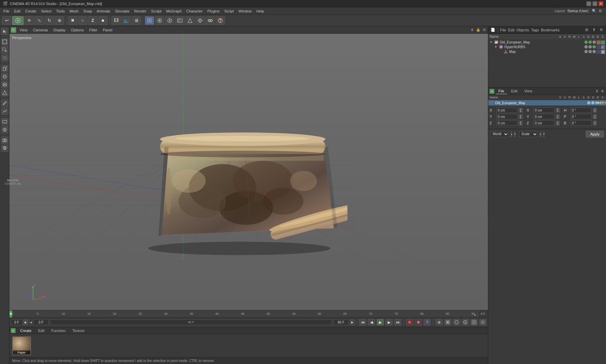  I want to click on play-button: ▶, so click(380, 322).